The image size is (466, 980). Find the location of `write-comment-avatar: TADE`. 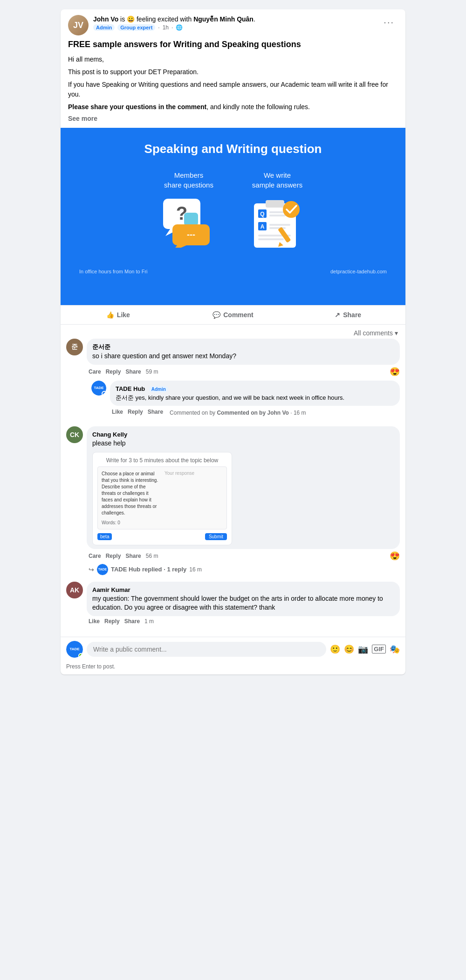

write-comment-avatar: TADE is located at coordinates (75, 649).